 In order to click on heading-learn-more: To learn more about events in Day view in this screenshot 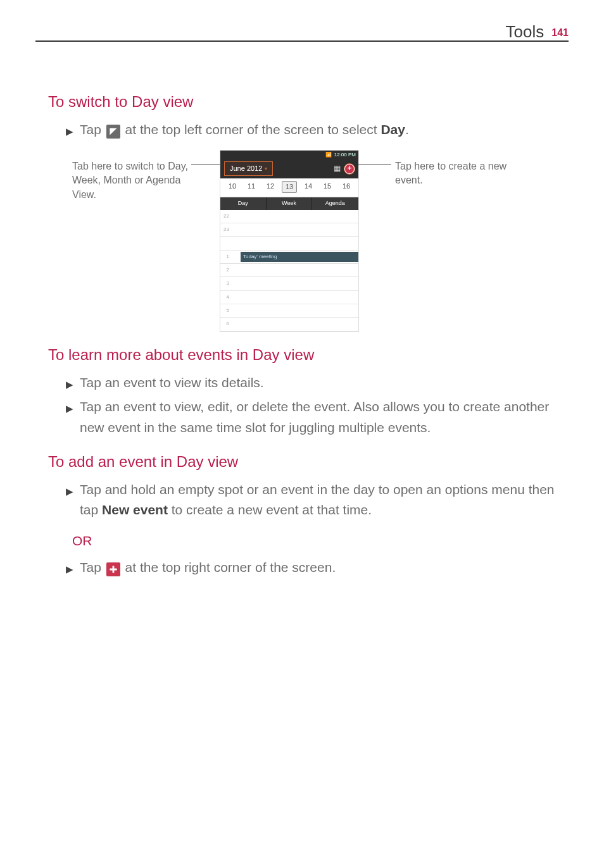, I will do `click(308, 354)`.